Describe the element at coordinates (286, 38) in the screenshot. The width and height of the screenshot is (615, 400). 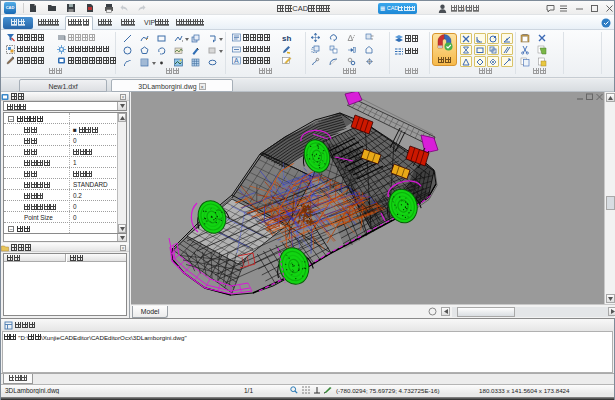
I see `svg-text: sh` at that location.